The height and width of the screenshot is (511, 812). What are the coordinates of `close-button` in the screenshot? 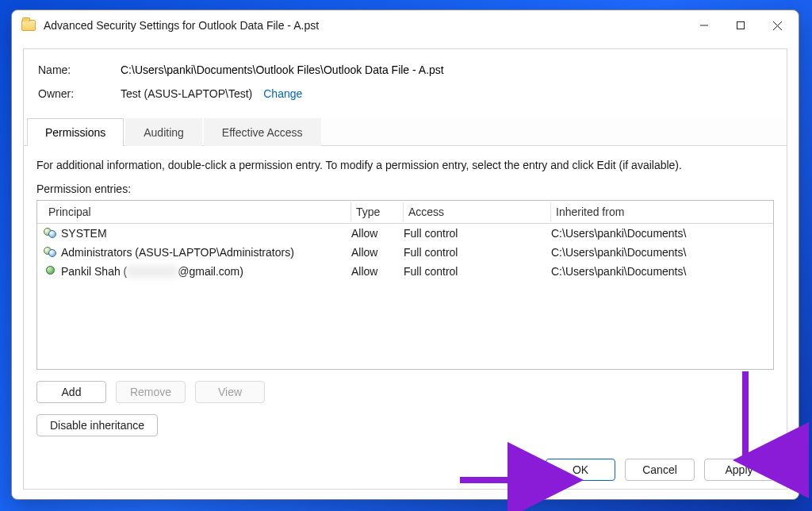 It's located at (777, 25).